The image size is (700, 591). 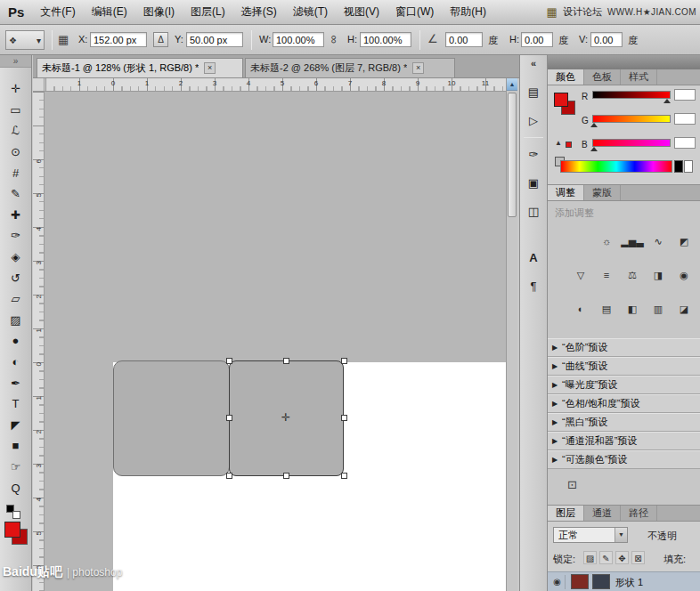 I want to click on hand-tool: ☞, so click(x=16, y=467).